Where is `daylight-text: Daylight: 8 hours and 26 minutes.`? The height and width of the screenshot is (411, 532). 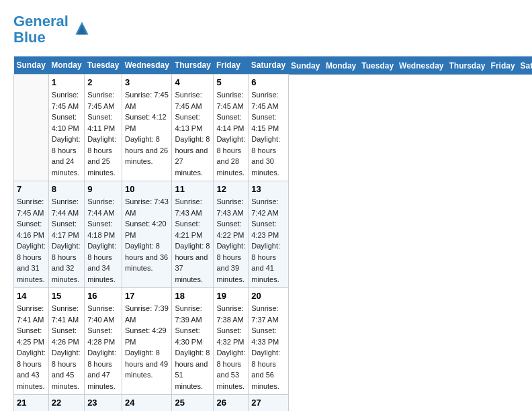 daylight-text: Daylight: 8 hours and 26 minutes. is located at coordinates (146, 150).